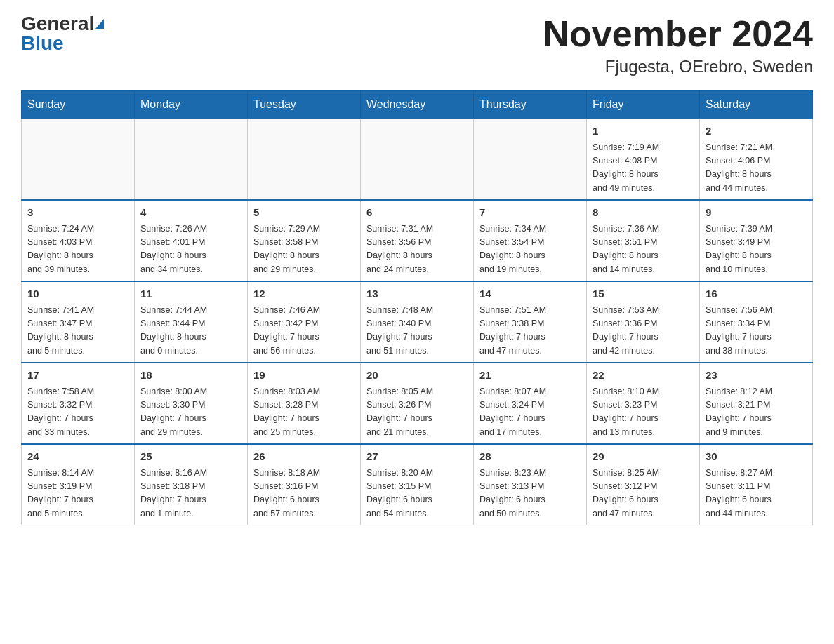 This screenshot has width=834, height=644. What do you see at coordinates (78, 412) in the screenshot?
I see `day-info: Sunrise: 7:58 AM Sunset: 3:32 PM Dayligh…` at bounding box center [78, 412].